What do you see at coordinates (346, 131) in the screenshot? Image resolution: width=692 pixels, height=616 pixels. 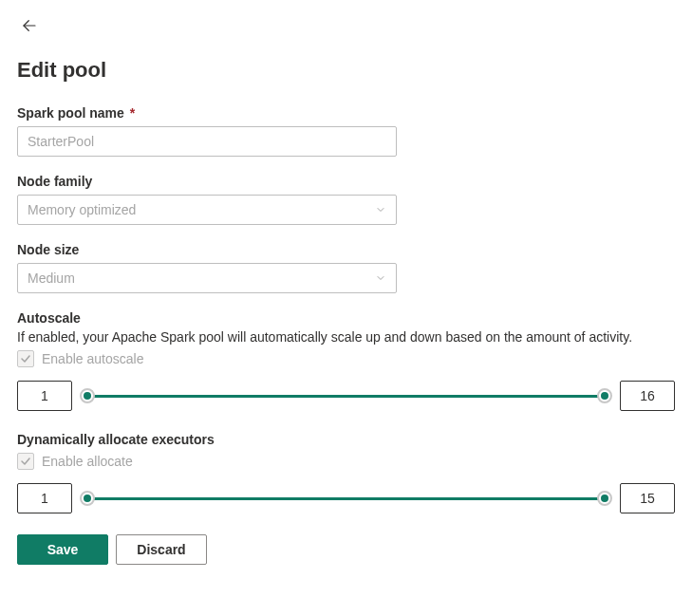 I see `field-pool-name: Spark pool name *` at bounding box center [346, 131].